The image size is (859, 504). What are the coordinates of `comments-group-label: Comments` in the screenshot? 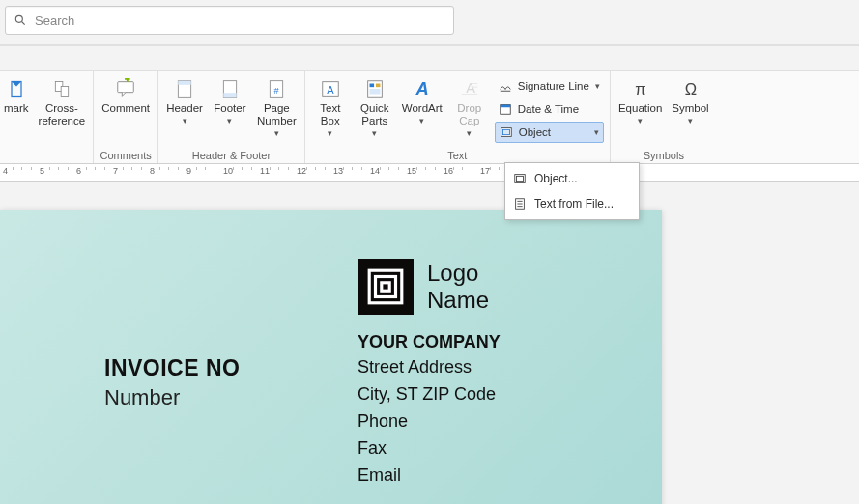 It's located at (126, 155).